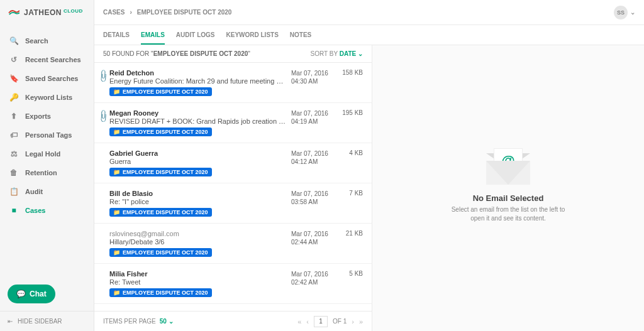 The height and width of the screenshot is (331, 644). What do you see at coordinates (301, 38) in the screenshot?
I see `tab-notes: NOTES` at bounding box center [301, 38].